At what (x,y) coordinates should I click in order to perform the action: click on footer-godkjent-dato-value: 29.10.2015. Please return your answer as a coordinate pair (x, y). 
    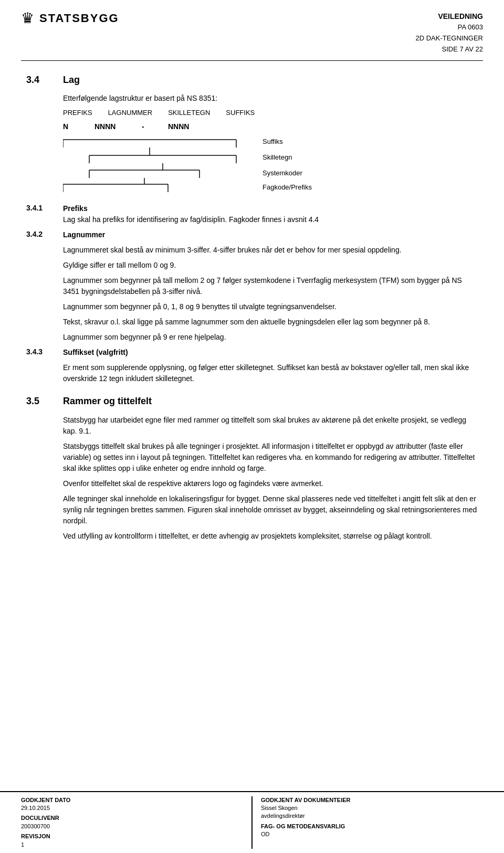
    Looking at the image, I should click on (132, 808).